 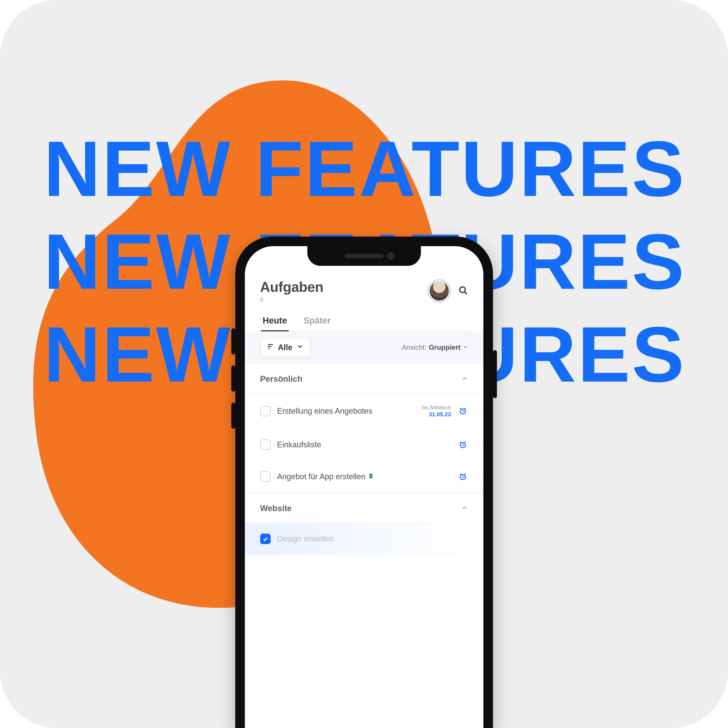 What do you see at coordinates (317, 321) in the screenshot?
I see `tab-later: Später` at bounding box center [317, 321].